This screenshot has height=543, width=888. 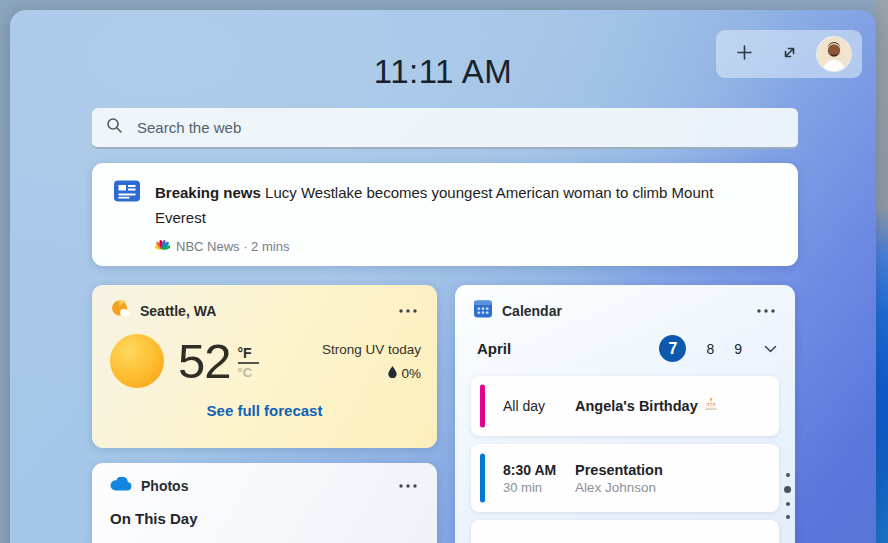 I want to click on newspaper-icon, so click(x=127, y=205).